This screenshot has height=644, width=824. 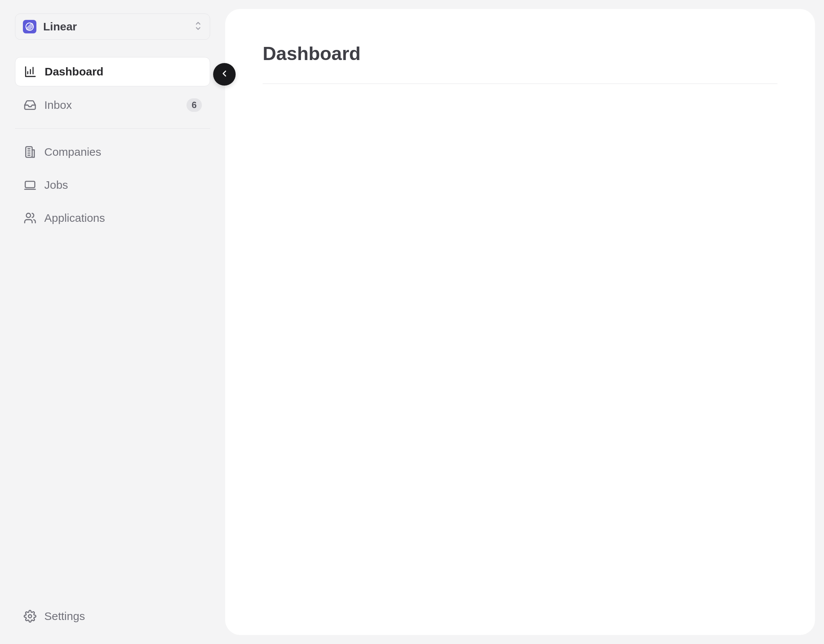 I want to click on users-icon, so click(x=30, y=218).